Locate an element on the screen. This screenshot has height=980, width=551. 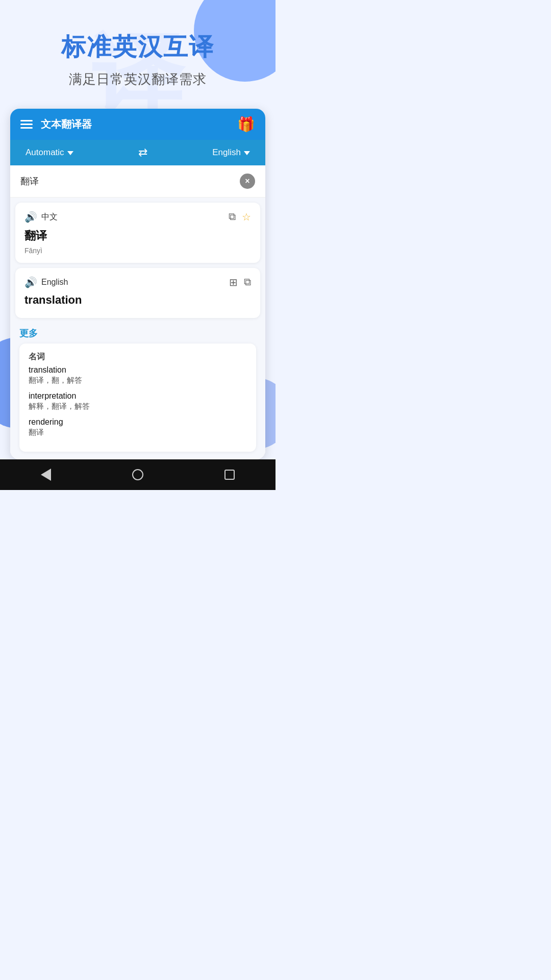
toolbar: 文本翻译器 🎁 is located at coordinates (138, 125).